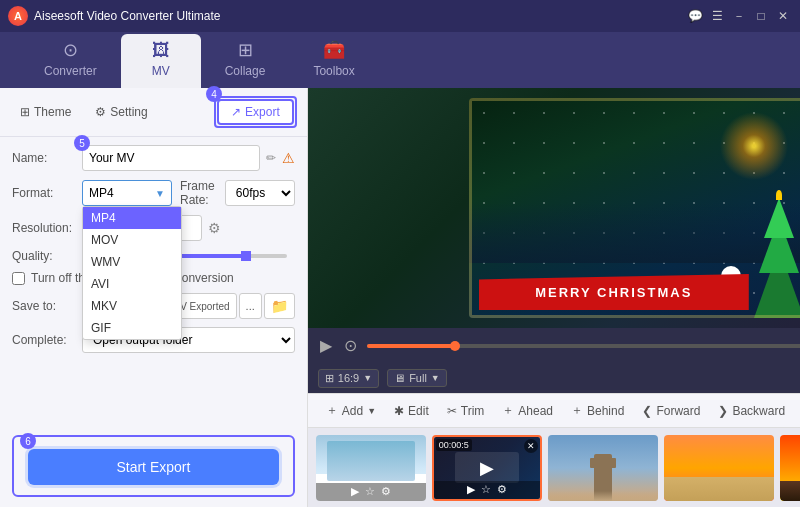 The image size is (800, 507). Describe the element at coordinates (260, 193) in the screenshot. I see `framerate-select: 60fps 30fps 24fps` at that location.